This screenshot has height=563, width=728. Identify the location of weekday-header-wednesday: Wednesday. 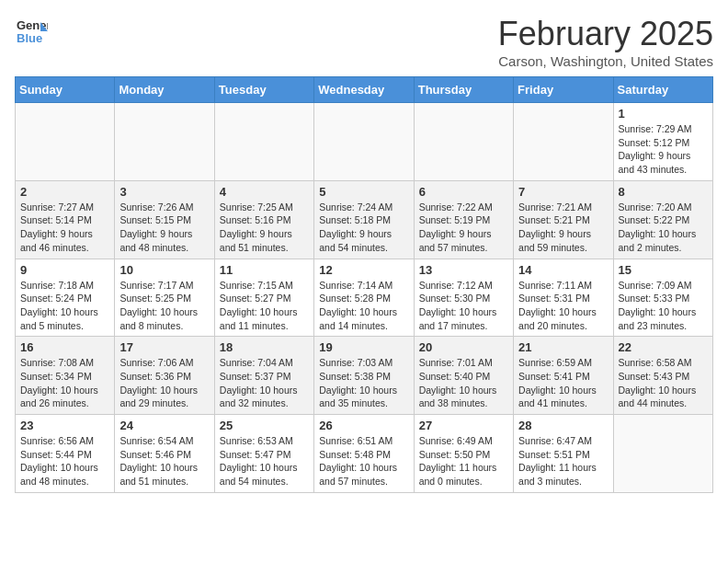
(364, 90).